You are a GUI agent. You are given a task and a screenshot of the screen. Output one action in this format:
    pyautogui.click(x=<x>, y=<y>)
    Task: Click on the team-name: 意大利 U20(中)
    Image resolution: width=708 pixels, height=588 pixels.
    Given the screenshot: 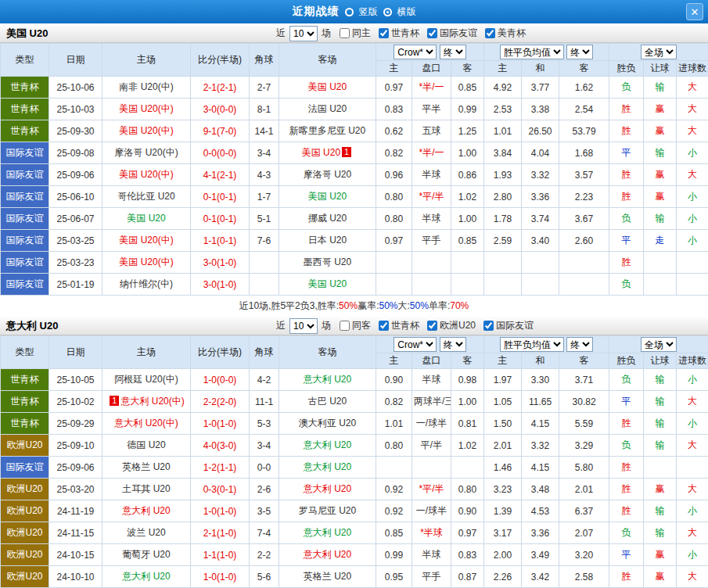 What is the action you would take?
    pyautogui.click(x=146, y=423)
    